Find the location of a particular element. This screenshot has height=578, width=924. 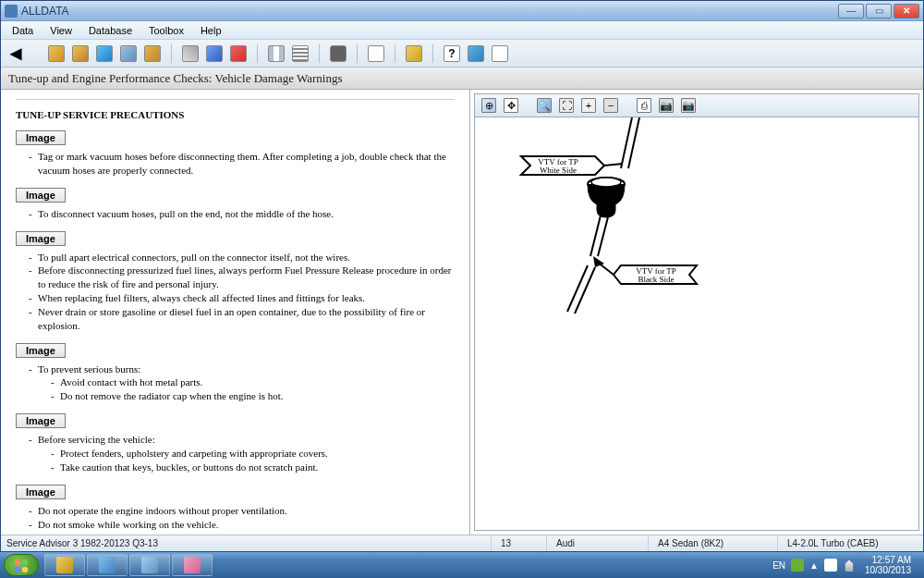

zoom-in-icon: ⊕ is located at coordinates (489, 105).